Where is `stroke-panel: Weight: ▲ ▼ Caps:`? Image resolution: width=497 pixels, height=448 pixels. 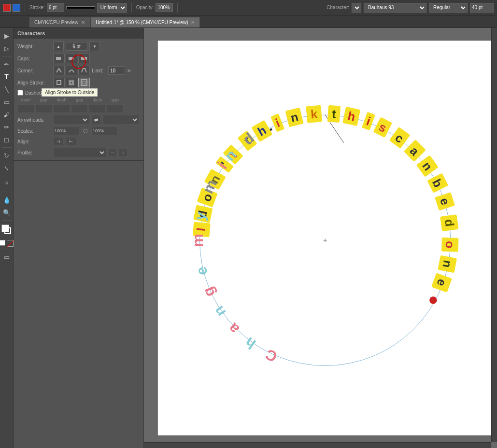
stroke-panel: Weight: ▲ ▼ Caps: is located at coordinates (78, 99).